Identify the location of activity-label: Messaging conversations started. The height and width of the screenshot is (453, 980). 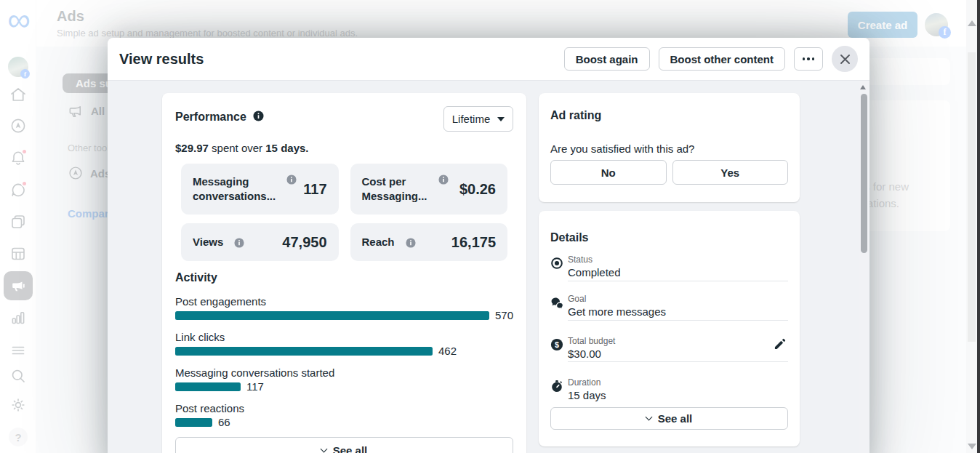
(345, 373).